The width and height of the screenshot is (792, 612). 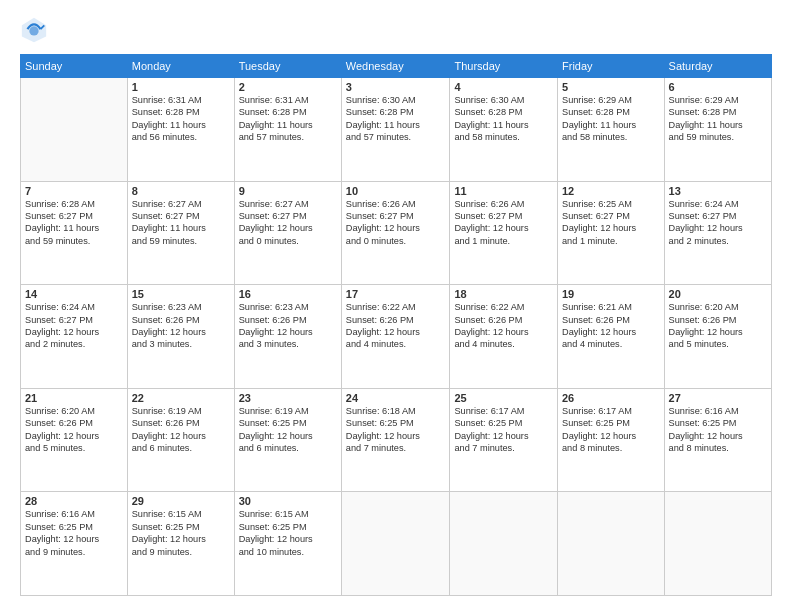 I want to click on calendar-cell: 28Sunrise: 6:16 AM Sunset: 6:25 PM Dayli…, so click(x=74, y=544).